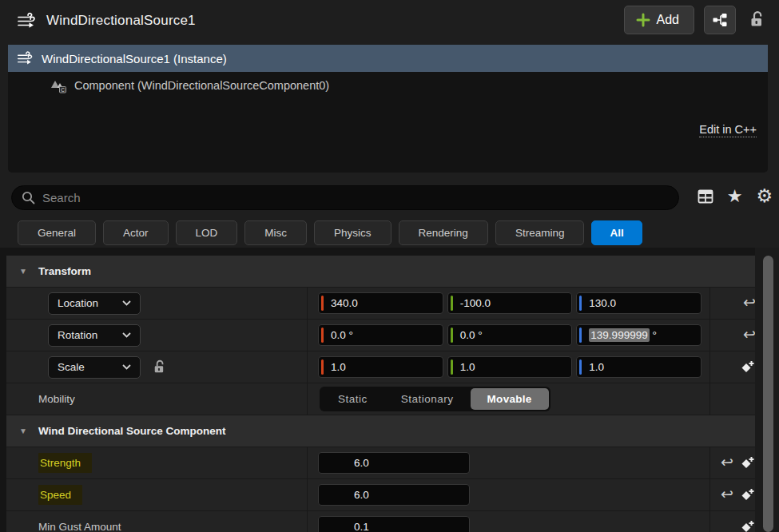 The image size is (779, 532). What do you see at coordinates (65, 272) in the screenshot?
I see `section-title: Transform` at bounding box center [65, 272].